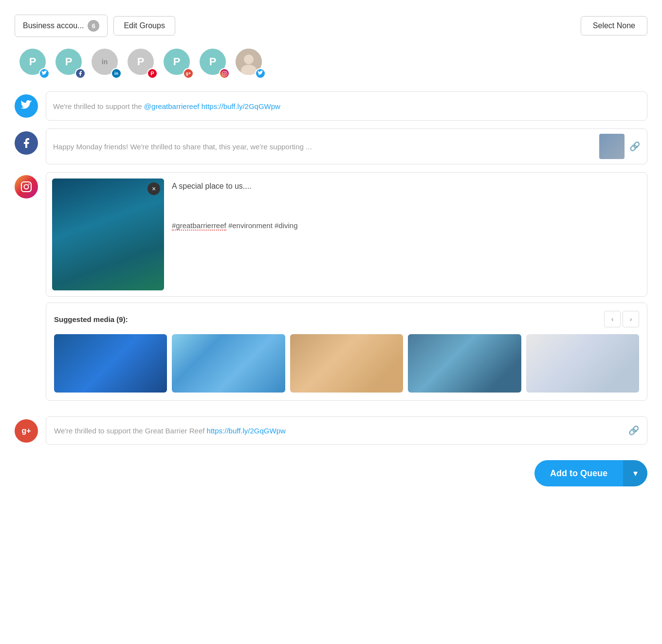 Image resolution: width=662 pixels, height=644 pixels. I want to click on instagram-badge, so click(224, 73).